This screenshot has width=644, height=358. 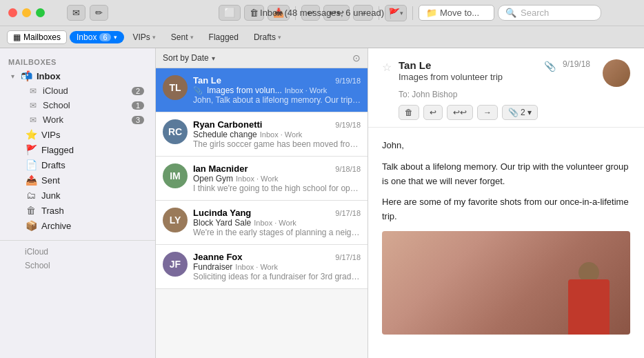 What do you see at coordinates (12, 12) in the screenshot?
I see `close-button` at bounding box center [12, 12].